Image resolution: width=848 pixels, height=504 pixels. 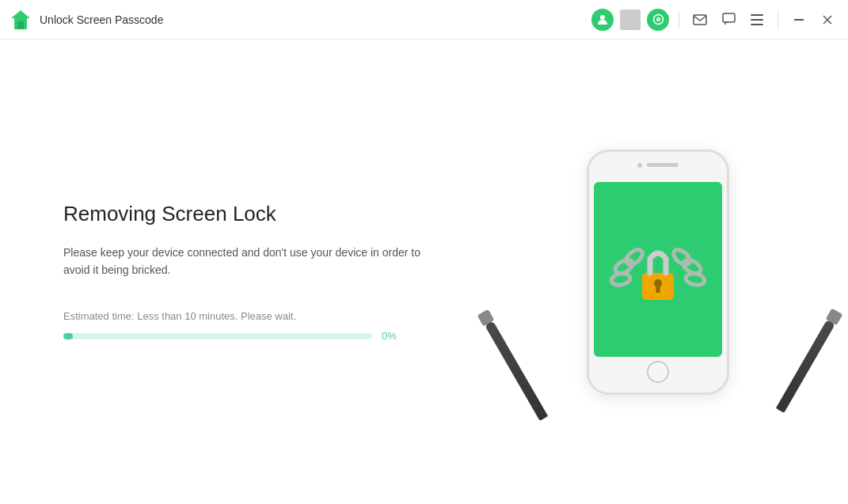 What do you see at coordinates (715, 20) in the screenshot?
I see `titlebar-controls` at bounding box center [715, 20].